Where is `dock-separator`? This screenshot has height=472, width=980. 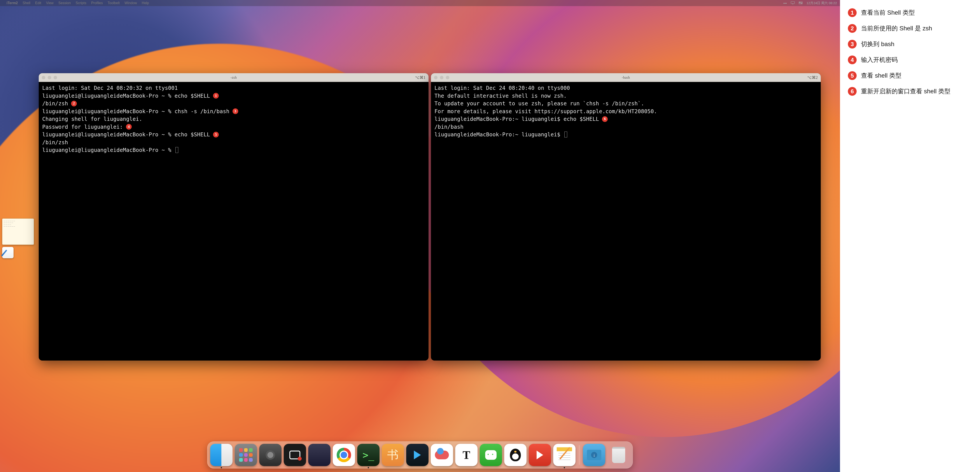 dock-separator is located at coordinates (579, 455).